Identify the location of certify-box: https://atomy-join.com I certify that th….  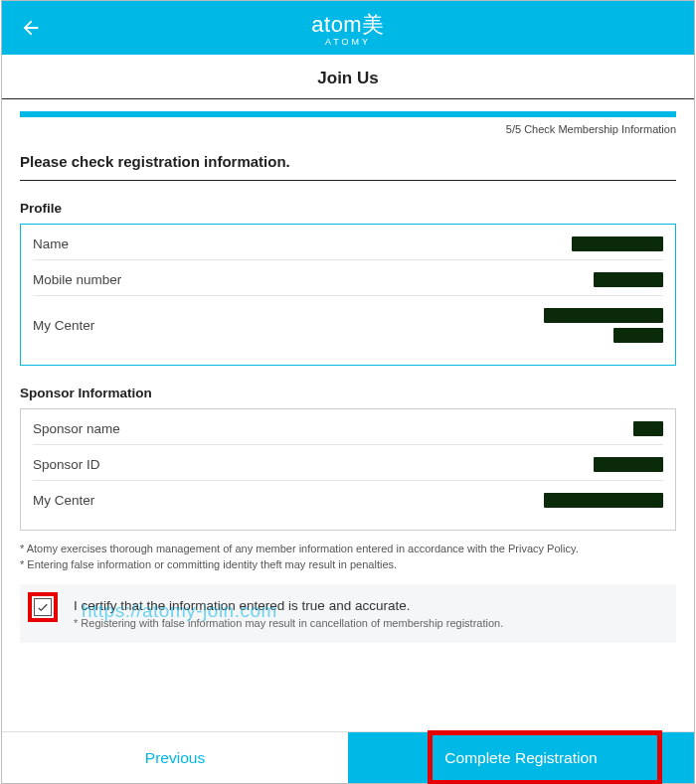
(348, 614).